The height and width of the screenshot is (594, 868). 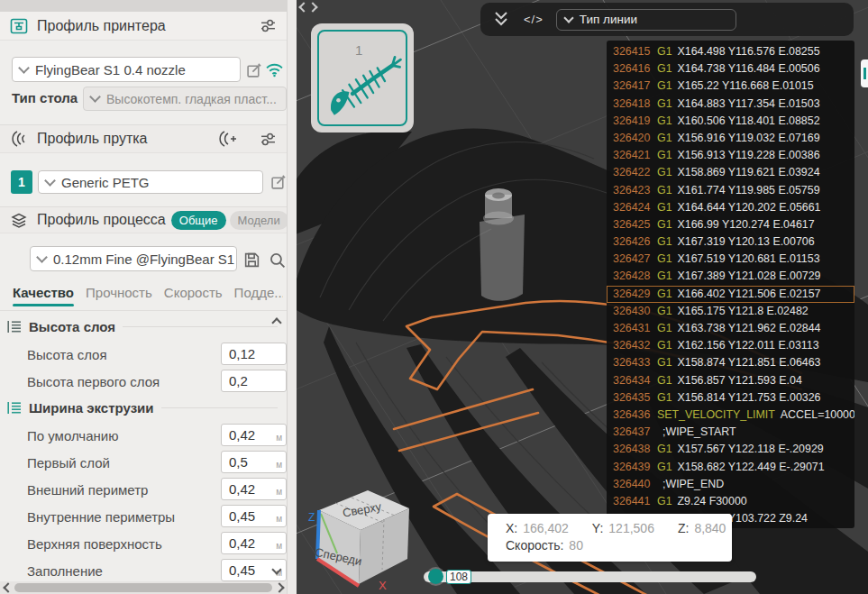 What do you see at coordinates (126, 69) in the screenshot?
I see `printer-preset-dropdown: FlyingBear S1 0.4 nozzle` at bounding box center [126, 69].